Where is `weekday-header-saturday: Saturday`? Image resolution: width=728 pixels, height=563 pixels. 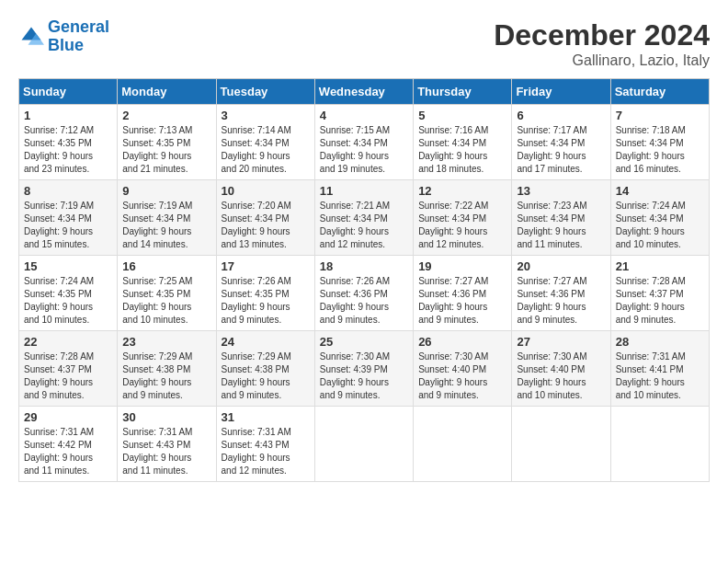
weekday-header-saturday: Saturday is located at coordinates (660, 92).